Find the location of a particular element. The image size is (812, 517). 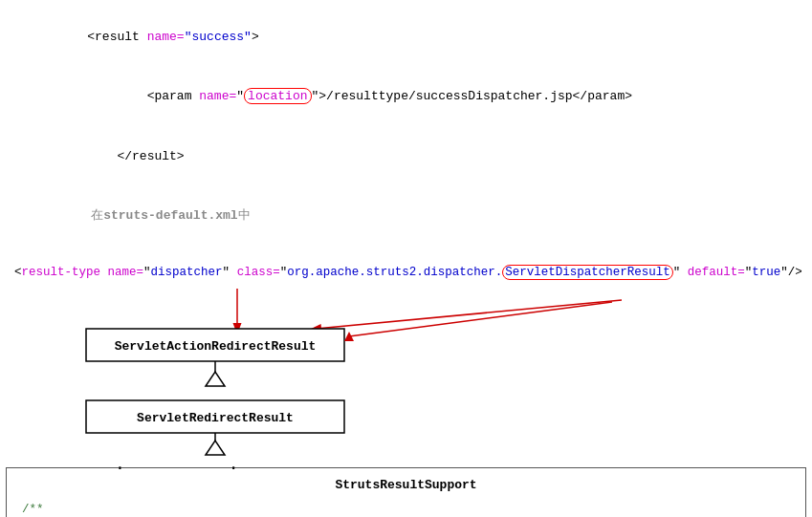

result-close-tag: </result> is located at coordinates (434, 157).